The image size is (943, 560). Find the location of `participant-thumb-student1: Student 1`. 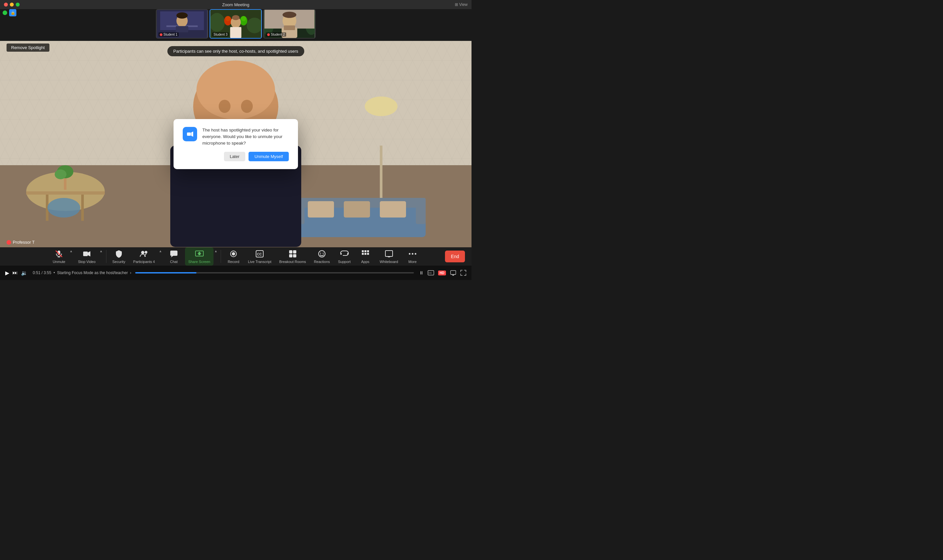

participant-thumb-student1: Student 1 is located at coordinates (182, 24).